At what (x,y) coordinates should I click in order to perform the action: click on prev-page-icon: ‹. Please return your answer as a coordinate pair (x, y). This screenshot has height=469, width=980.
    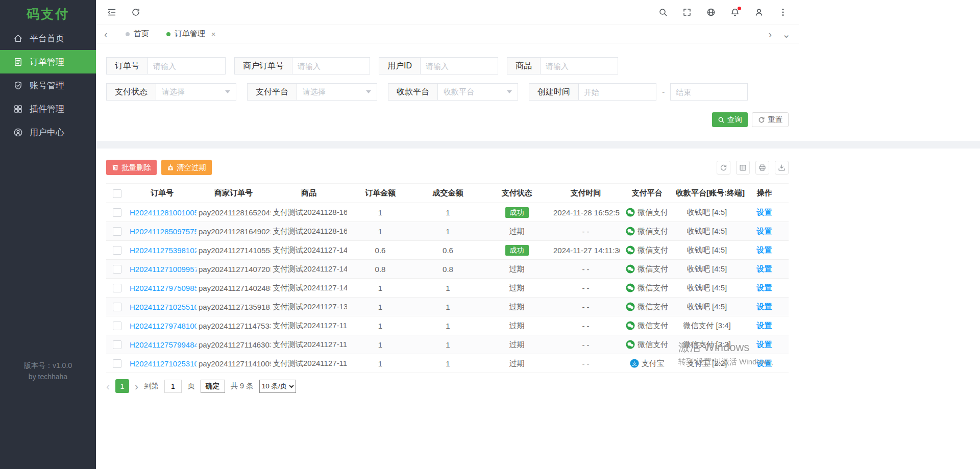
    Looking at the image, I should click on (108, 386).